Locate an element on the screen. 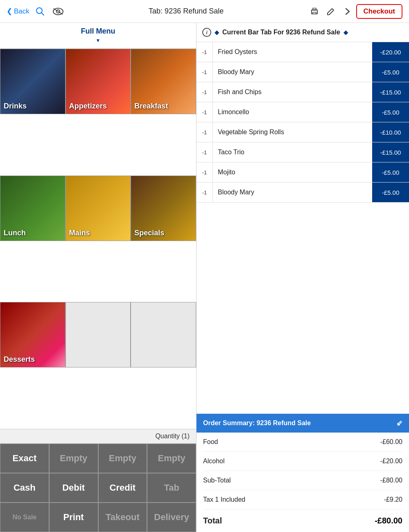 This screenshot has width=409, height=532. order-summary-title: Order Summary: 9236 Refund Sale is located at coordinates (257, 423).